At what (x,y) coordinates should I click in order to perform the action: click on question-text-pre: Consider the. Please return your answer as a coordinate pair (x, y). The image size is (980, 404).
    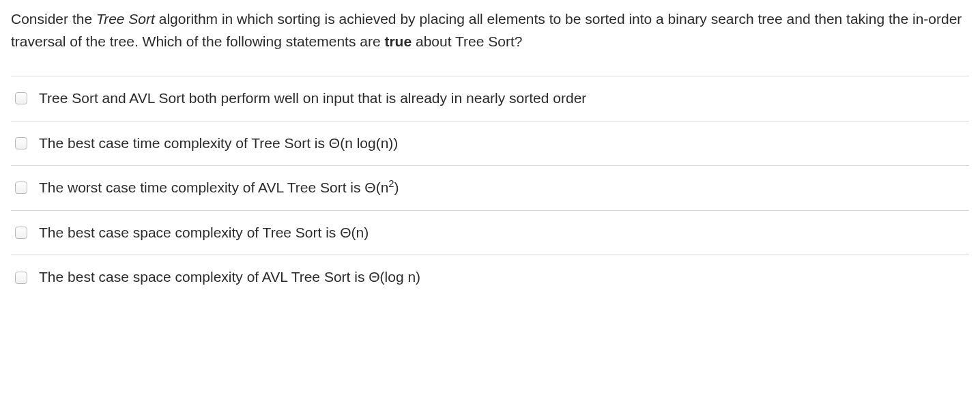
    Looking at the image, I should click on (53, 19).